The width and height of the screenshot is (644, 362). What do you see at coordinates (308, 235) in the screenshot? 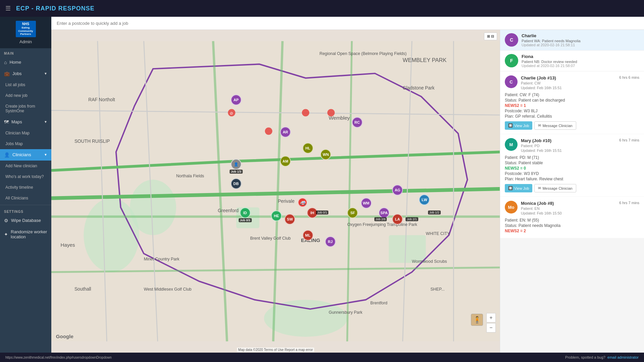
I see `marker-ML: ML` at bounding box center [308, 235].